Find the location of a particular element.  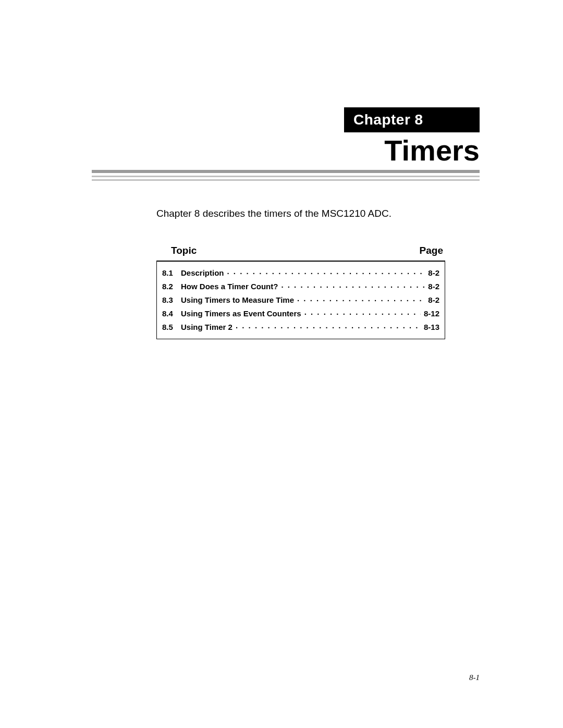

toc-num: 8.1 is located at coordinates (172, 273).